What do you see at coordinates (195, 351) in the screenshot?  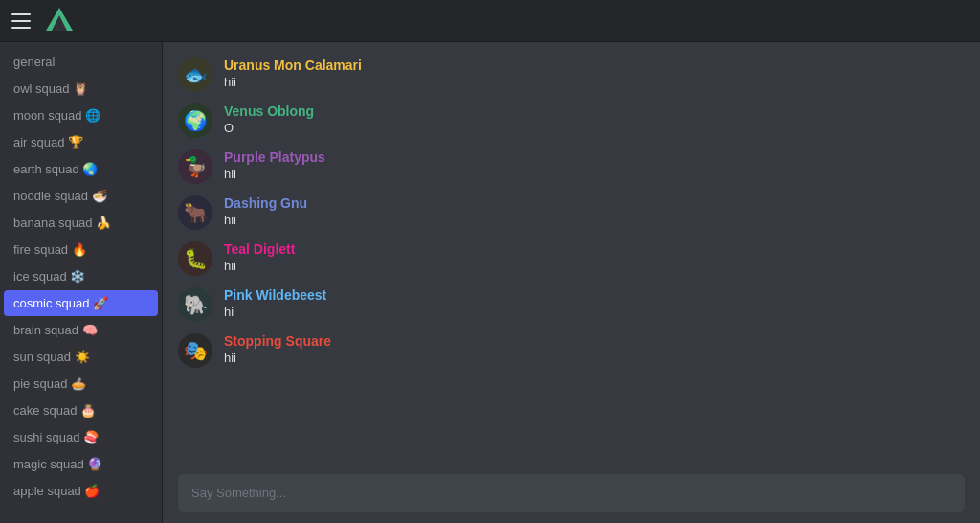 I see `avatar: 🎭` at bounding box center [195, 351].